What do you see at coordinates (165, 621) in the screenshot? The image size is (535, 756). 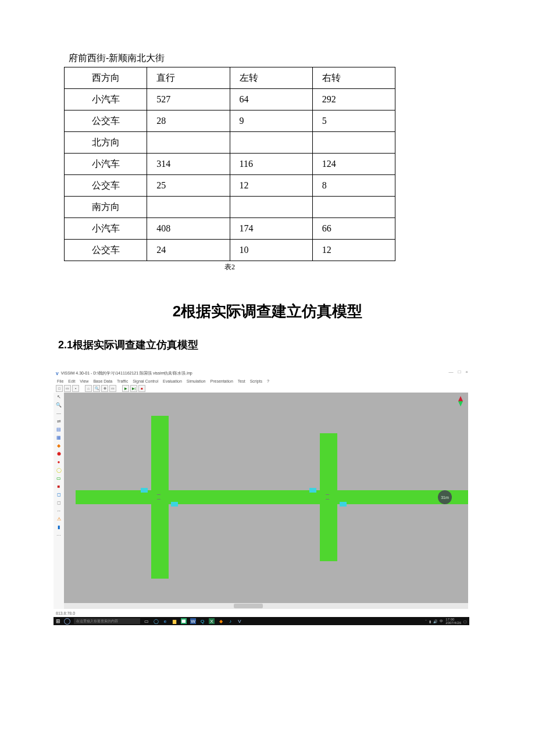 I see `app-edge-icon: e` at bounding box center [165, 621].